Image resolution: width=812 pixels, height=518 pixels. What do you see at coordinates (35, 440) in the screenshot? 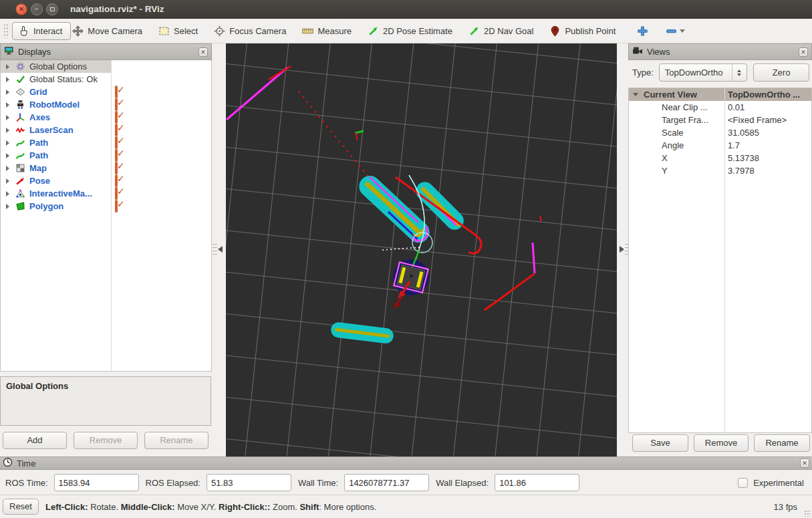
I see `add-display-button: Add` at bounding box center [35, 440].